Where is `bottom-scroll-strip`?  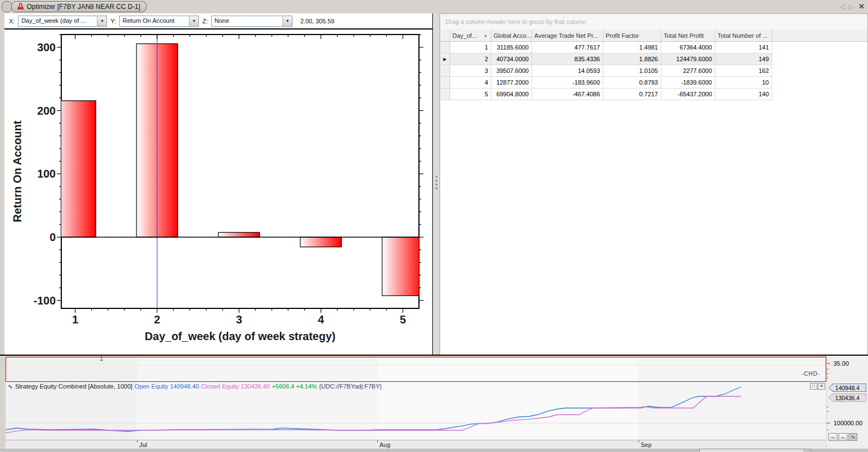 bottom-scroll-strip is located at coordinates (434, 450).